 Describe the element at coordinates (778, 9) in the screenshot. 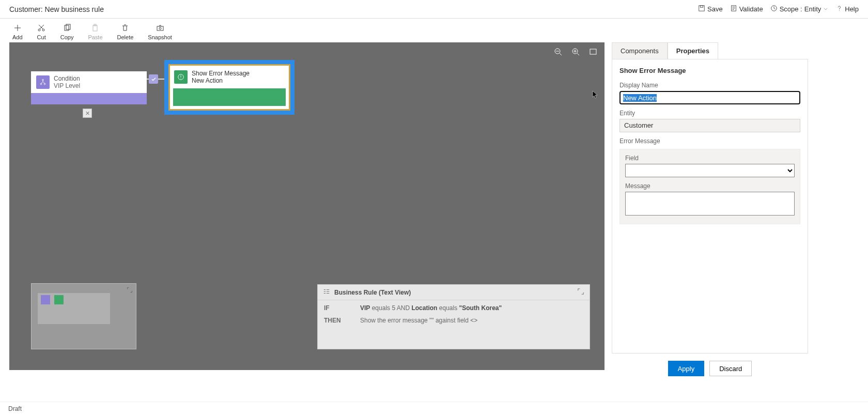

I see `header-actions: Save Validate Scope : Entity Help` at that location.